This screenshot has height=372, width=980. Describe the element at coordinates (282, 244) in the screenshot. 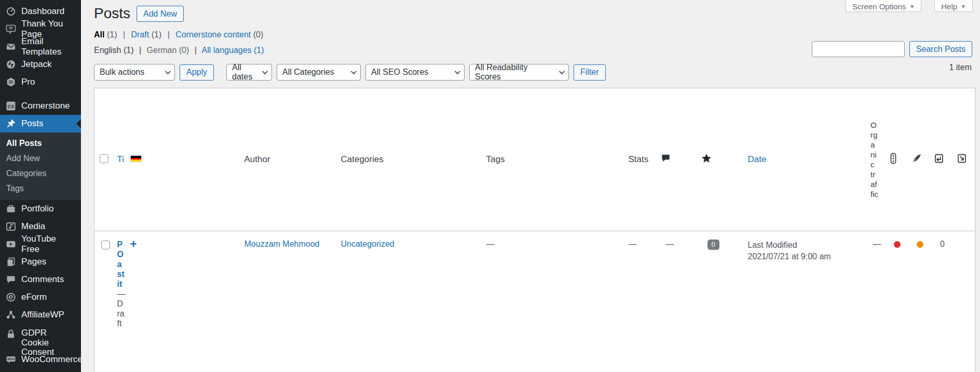

I see `author-link: Mouzzam Mehmood` at that location.